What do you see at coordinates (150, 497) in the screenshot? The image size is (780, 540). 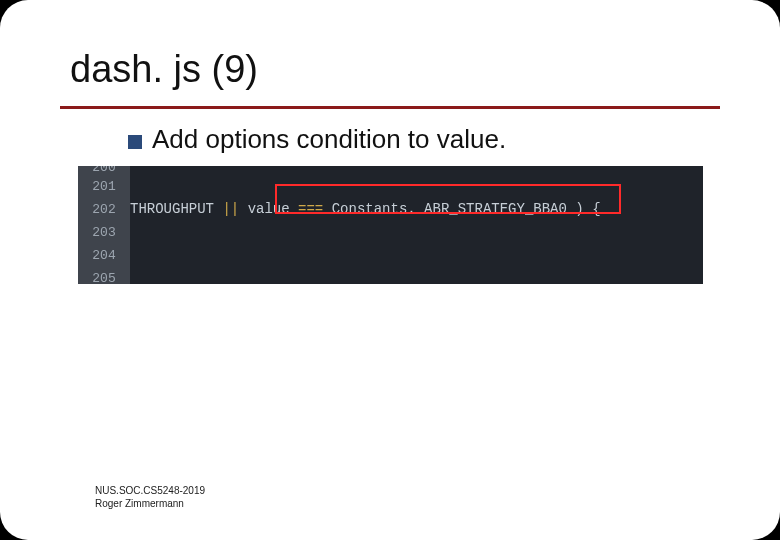 I see `slide-footer: NUS.SOC.CS5248-2019 Roger Zimmermann` at bounding box center [150, 497].